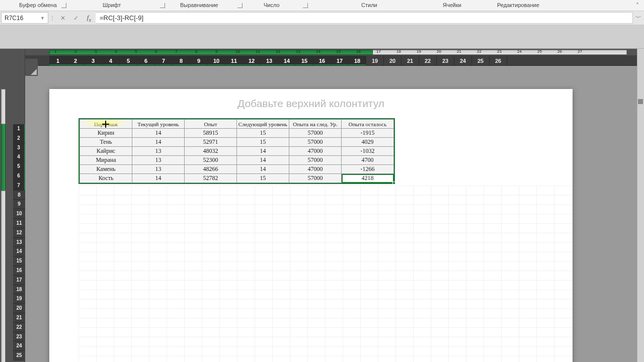 The height and width of the screenshot is (362, 644). What do you see at coordinates (237, 178) in the screenshot?
I see `table-row: Кость145278215570004218` at bounding box center [237, 178].